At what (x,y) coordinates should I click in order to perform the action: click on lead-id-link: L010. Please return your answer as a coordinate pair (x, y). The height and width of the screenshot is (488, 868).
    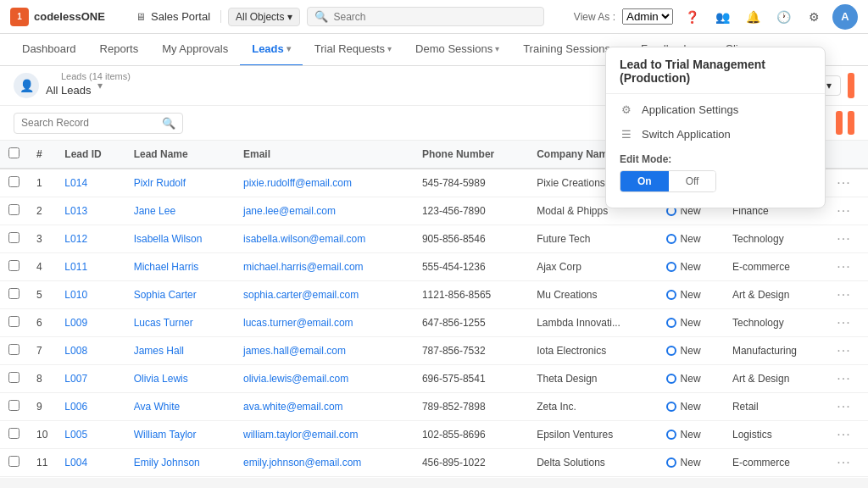
    Looking at the image, I should click on (76, 295).